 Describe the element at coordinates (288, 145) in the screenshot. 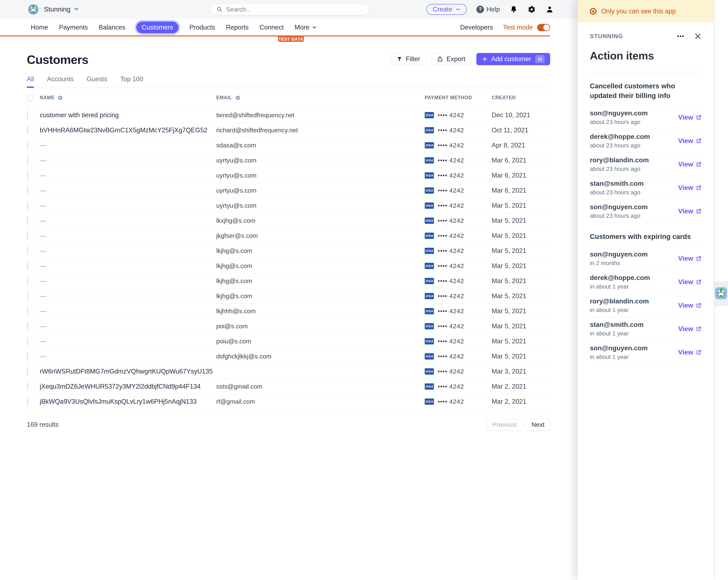

I see `table-row: — sdasa@s.com VISA •••• 4242 Apr 8, 2021` at that location.